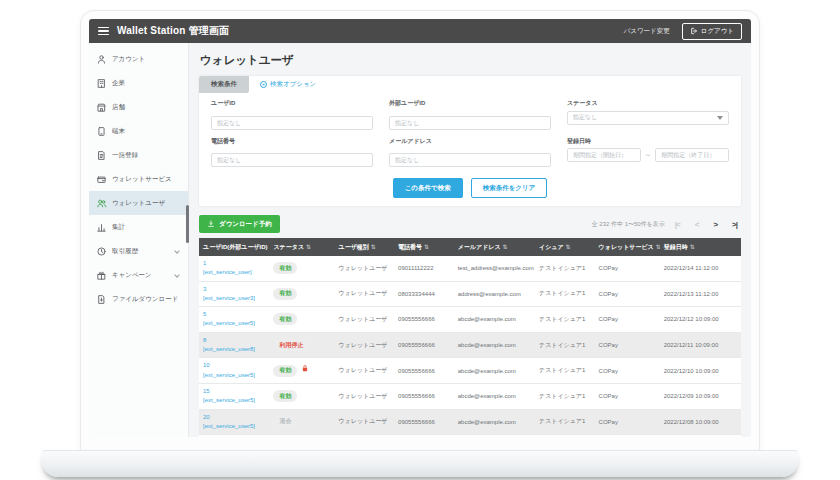 This screenshot has width=840, height=480. I want to click on search-options-link: + 検索オプション, so click(288, 84).